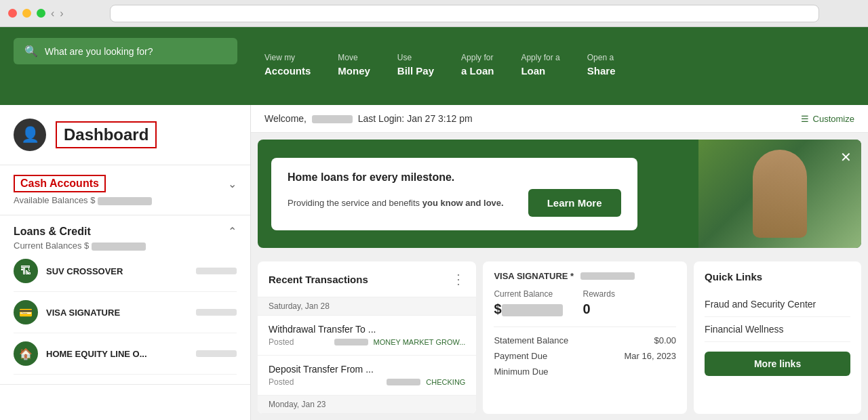 Image resolution: width=868 pixels, height=420 pixels. What do you see at coordinates (528, 303) in the screenshot?
I see `visa-current-balance: Current Balance $` at bounding box center [528, 303].